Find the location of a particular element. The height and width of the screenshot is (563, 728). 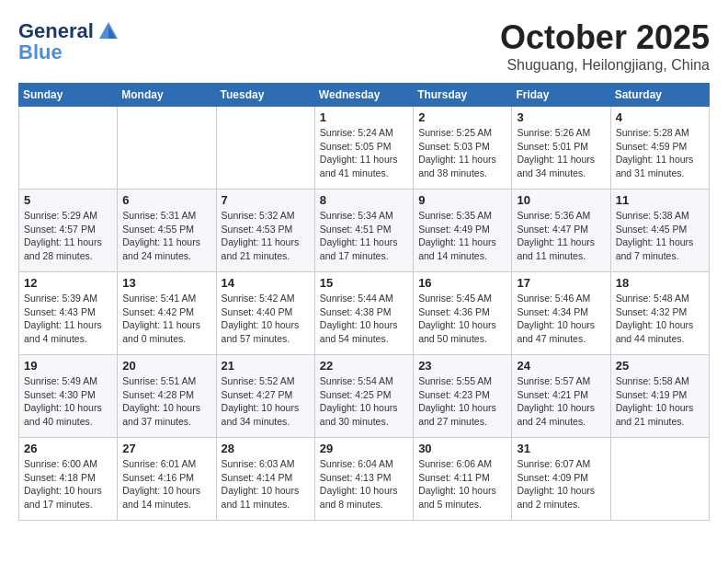

weekday-header-thursday: Thursday is located at coordinates (463, 96).